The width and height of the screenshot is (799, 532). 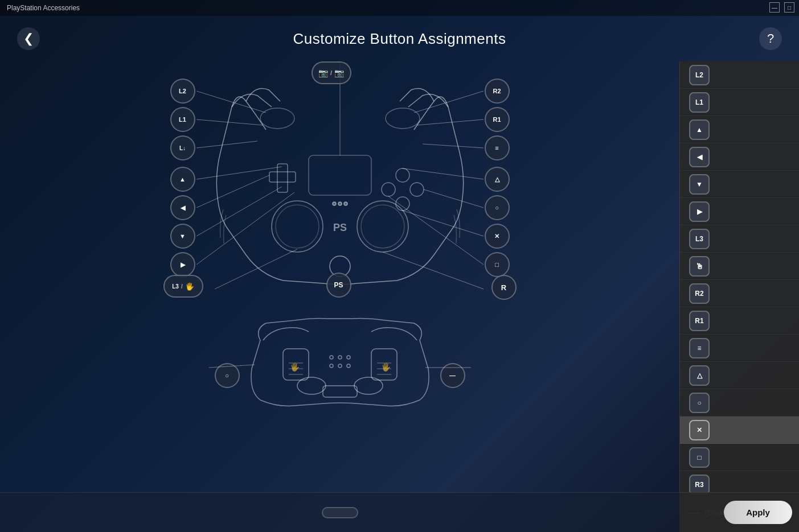 What do you see at coordinates (227, 376) in the screenshot?
I see `bottom-circle-button: ○` at bounding box center [227, 376].